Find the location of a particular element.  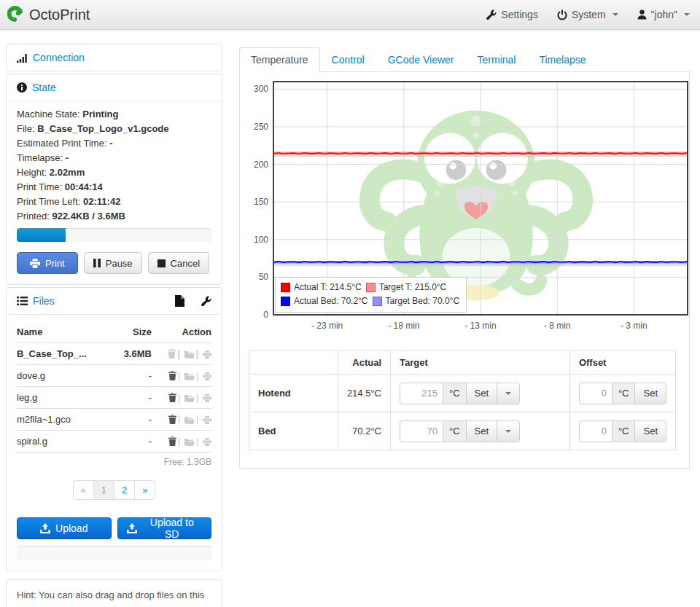

svg-text: 300 is located at coordinates (261, 89).